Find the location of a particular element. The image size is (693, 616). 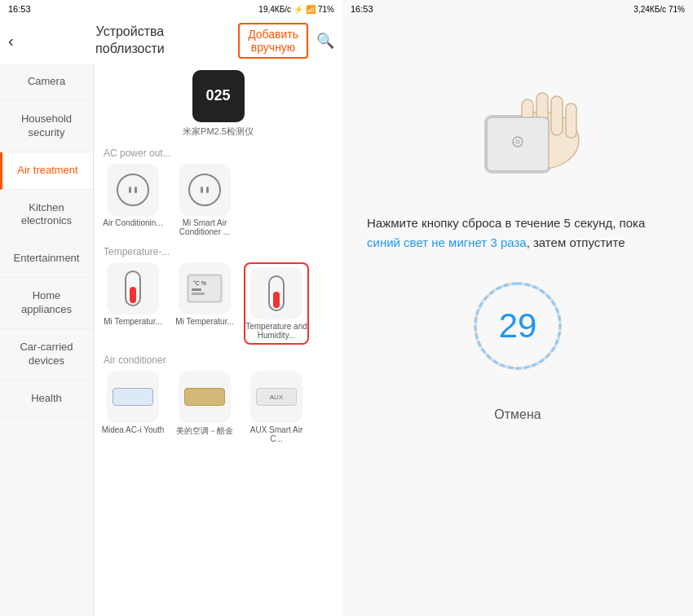

search-button: 🔍 is located at coordinates (325, 41).